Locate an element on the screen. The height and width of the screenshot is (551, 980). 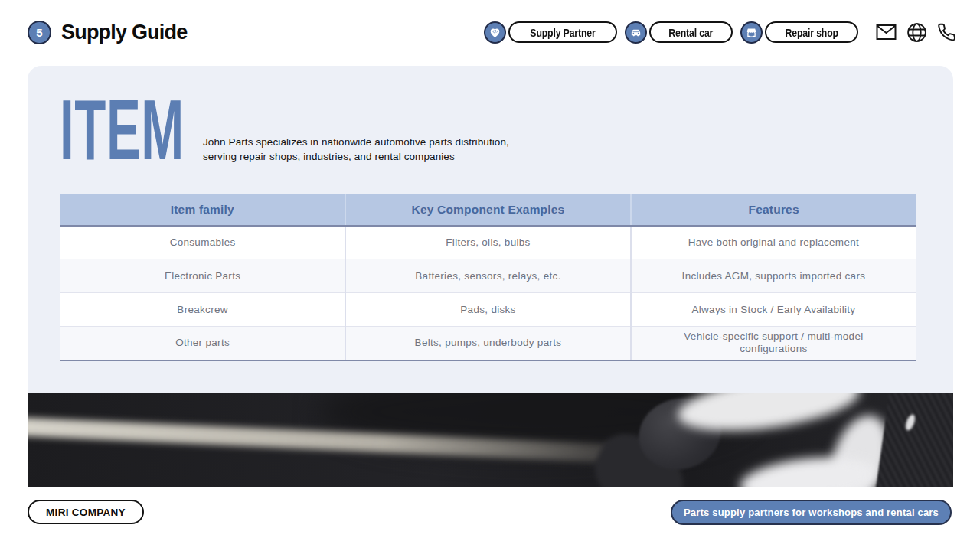
page-number-badge: 5 is located at coordinates (40, 32).